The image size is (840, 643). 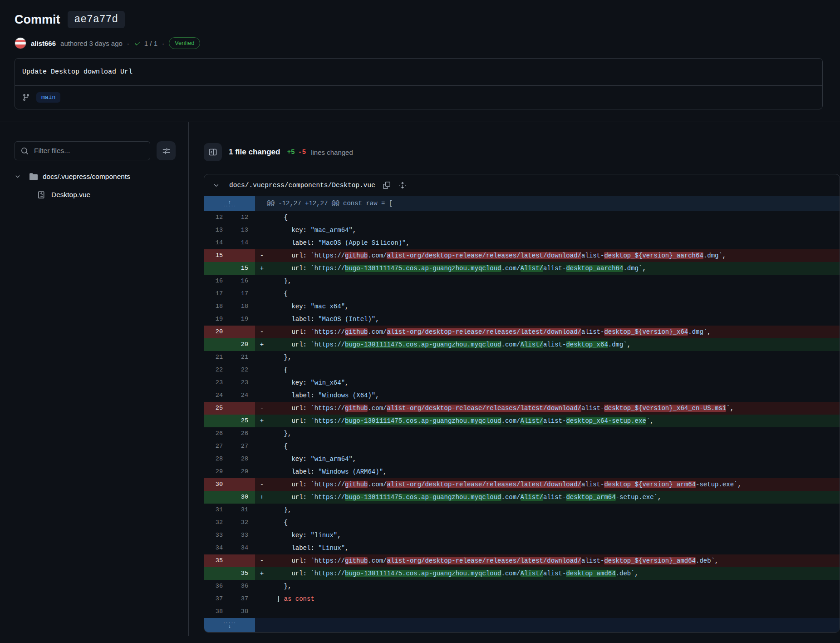 I want to click on toggle-sidebar-button, so click(x=213, y=152).